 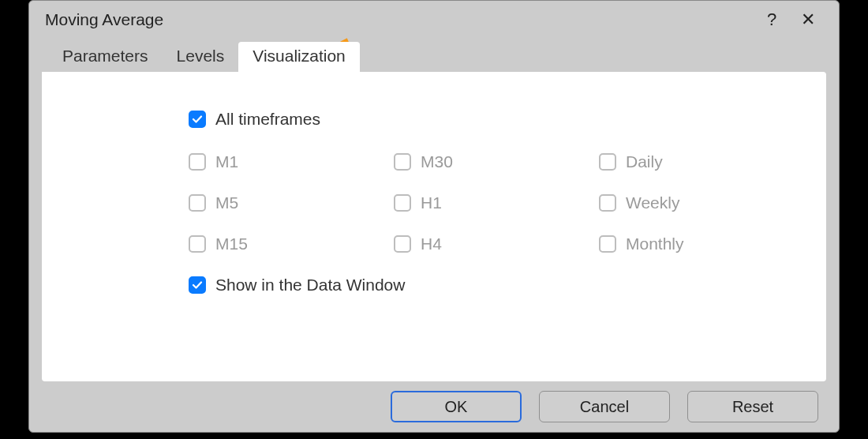 What do you see at coordinates (399, 20) in the screenshot?
I see `window-title: Moving Average` at bounding box center [399, 20].